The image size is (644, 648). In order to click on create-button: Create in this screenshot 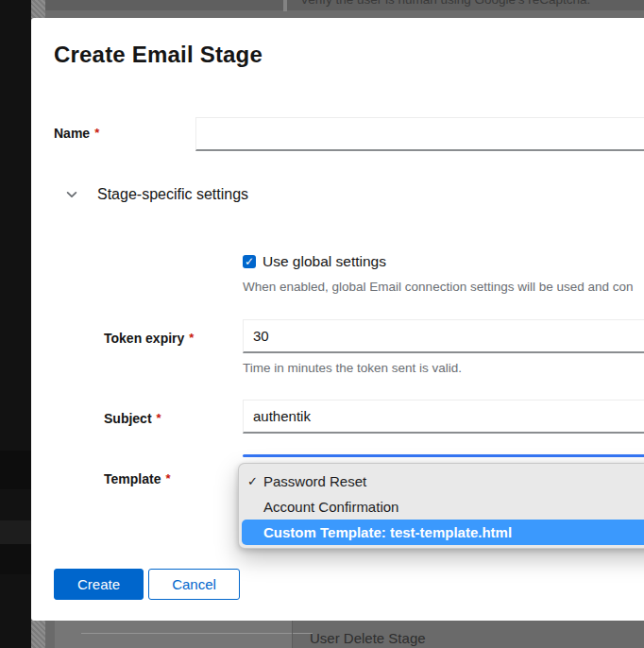, I will do `click(98, 584)`.